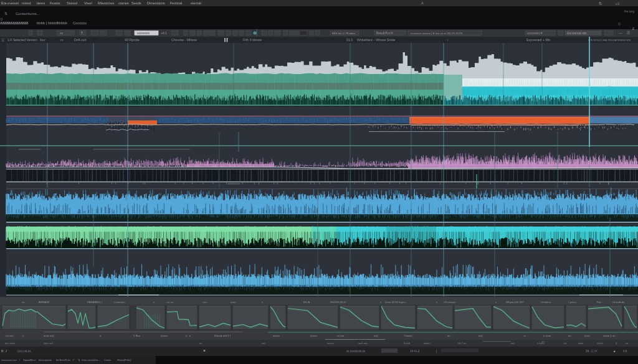 The height and width of the screenshot is (364, 638). Describe the element at coordinates (363, 343) in the screenshot. I see `svg-text: xxxl xxx` at that location.